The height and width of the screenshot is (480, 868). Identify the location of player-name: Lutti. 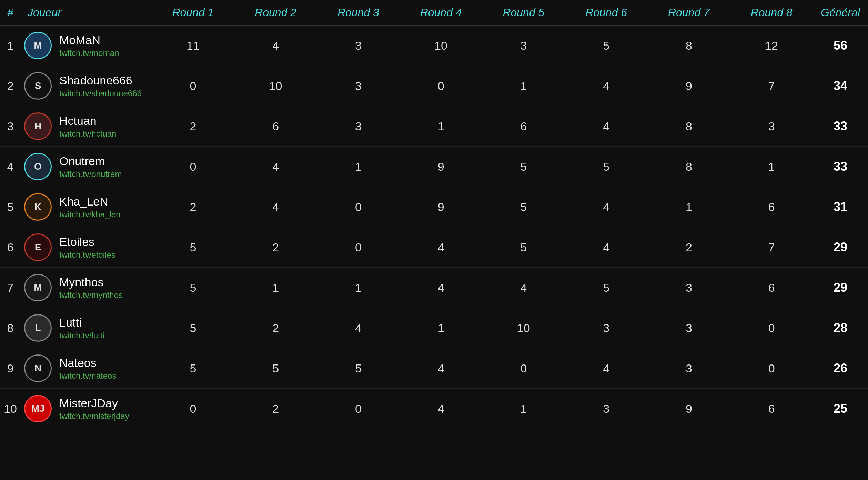
(82, 323).